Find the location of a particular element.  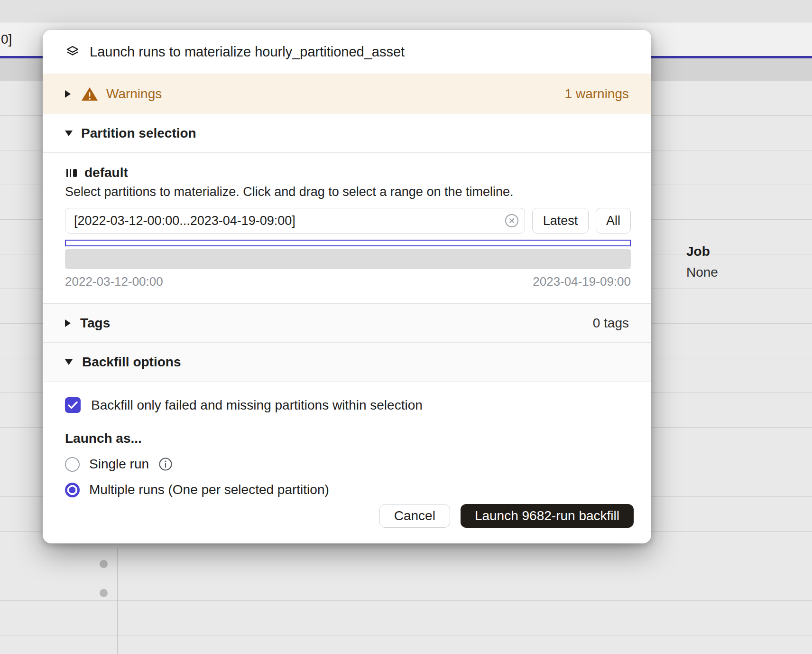

launch-as-label: Launch as... is located at coordinates (347, 439).